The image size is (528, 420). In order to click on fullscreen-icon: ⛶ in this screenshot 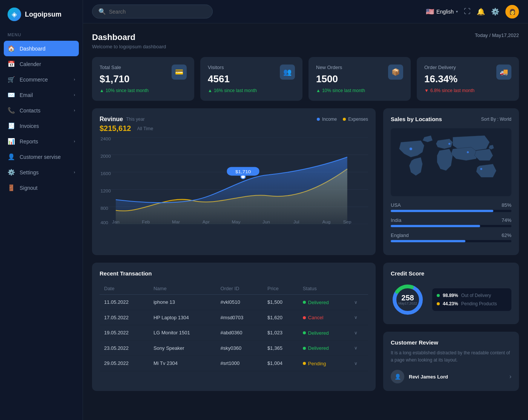, I will do `click(467, 11)`.